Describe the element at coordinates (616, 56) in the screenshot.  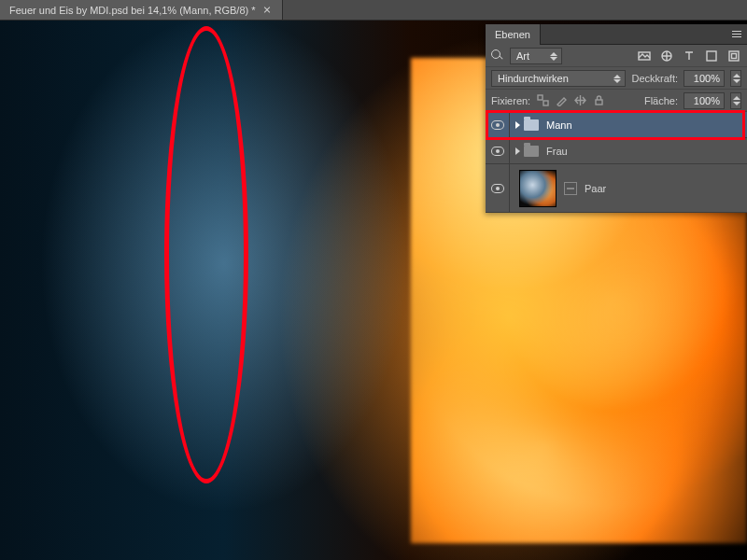
I see `layer-filter-row: Art` at that location.